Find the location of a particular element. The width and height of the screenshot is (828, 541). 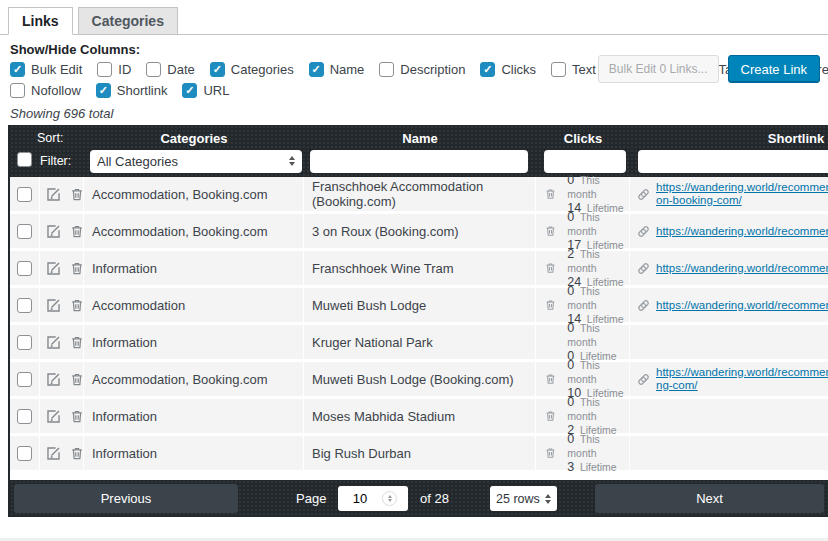

column-toggle-bulk-edit: Bulk Edit is located at coordinates (46, 70).